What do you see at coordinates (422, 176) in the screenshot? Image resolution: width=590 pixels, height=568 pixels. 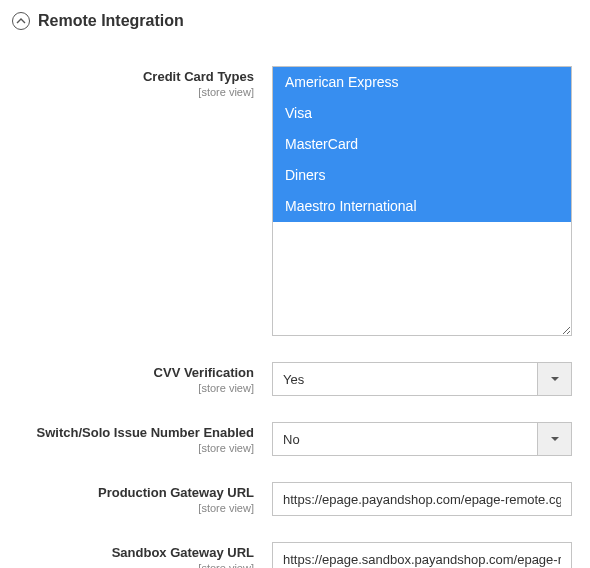 I see `multiselect-option: Diners` at bounding box center [422, 176].